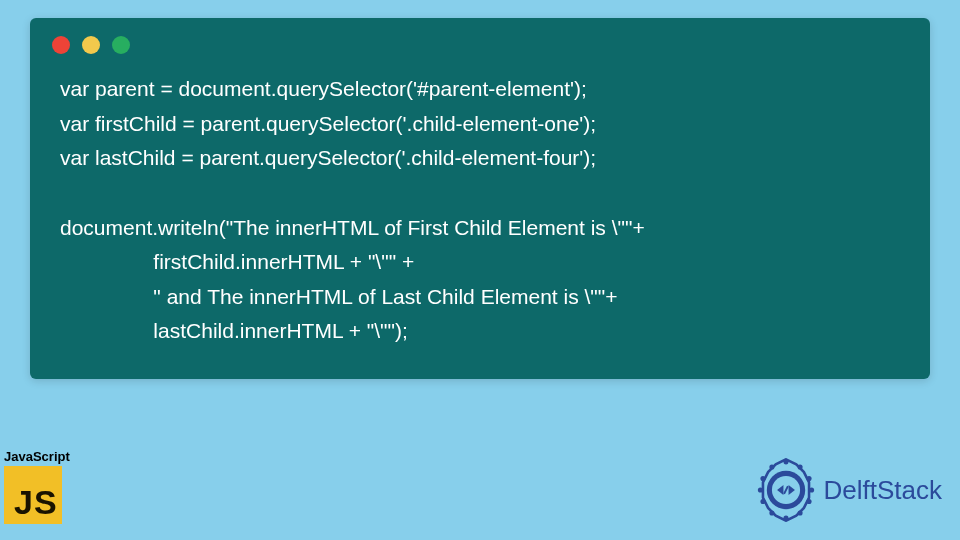 This screenshot has width=960, height=540. I want to click on js-s: S, so click(46, 502).